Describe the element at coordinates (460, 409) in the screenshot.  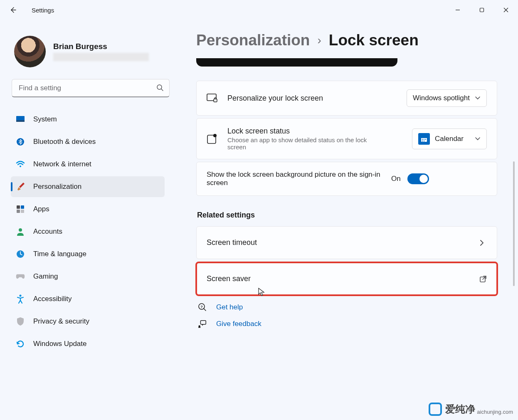
I see `watermark-text: 爱纯净` at that location.